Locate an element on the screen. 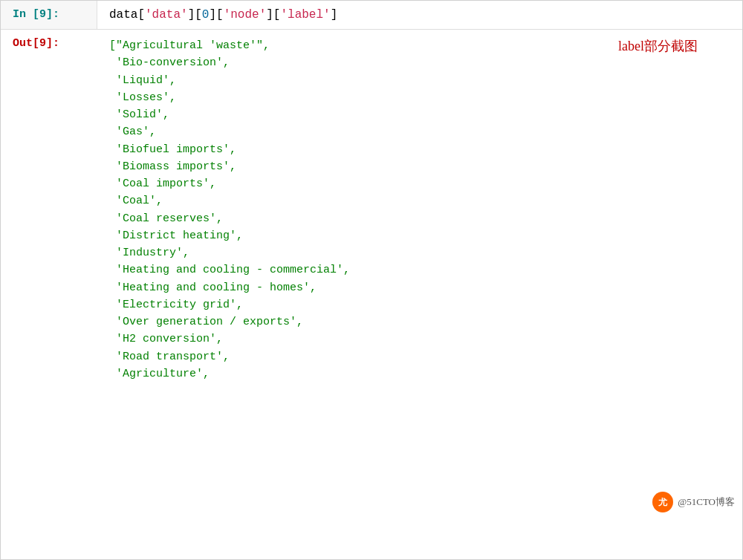 The height and width of the screenshot is (560, 743). output-line: 'Biomass imports', is located at coordinates (420, 166).